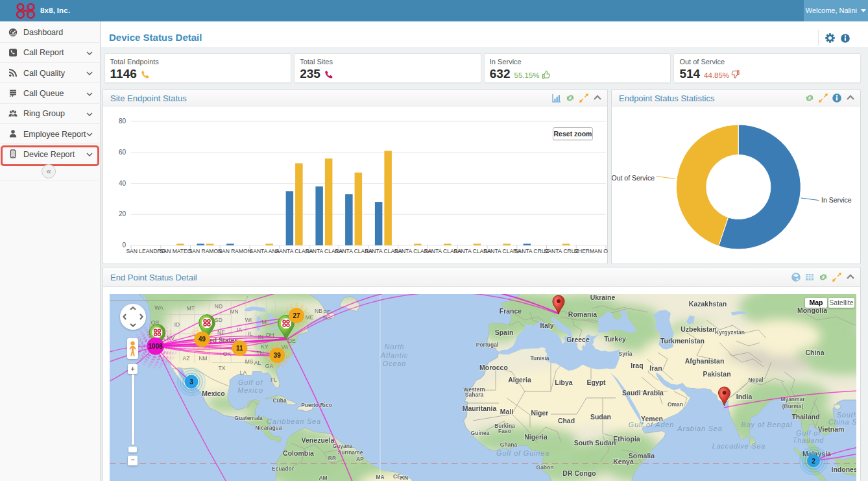 The height and width of the screenshot is (481, 868). I want to click on svg-text: 2, so click(814, 461).